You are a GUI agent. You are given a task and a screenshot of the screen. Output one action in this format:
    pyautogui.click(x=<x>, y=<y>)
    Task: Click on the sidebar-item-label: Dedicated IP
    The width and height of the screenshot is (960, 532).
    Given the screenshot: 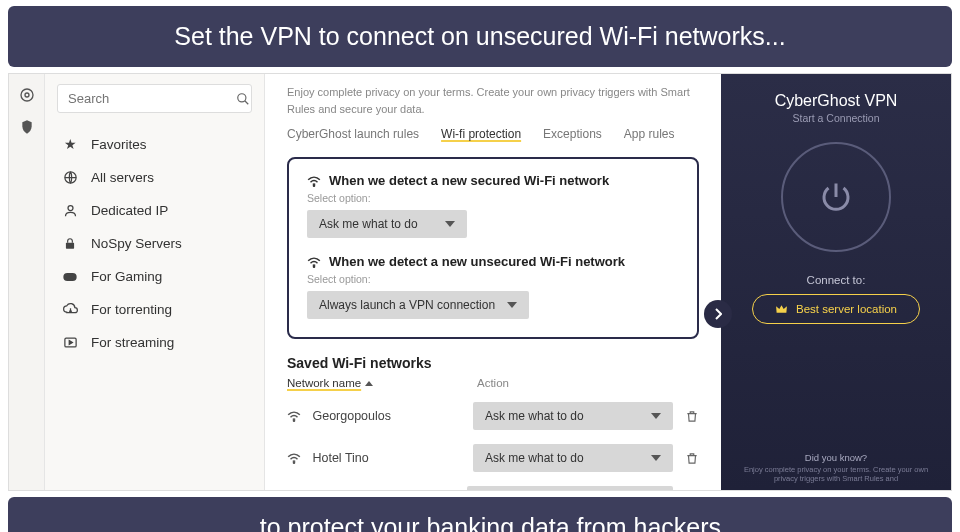 What is the action you would take?
    pyautogui.click(x=130, y=210)
    